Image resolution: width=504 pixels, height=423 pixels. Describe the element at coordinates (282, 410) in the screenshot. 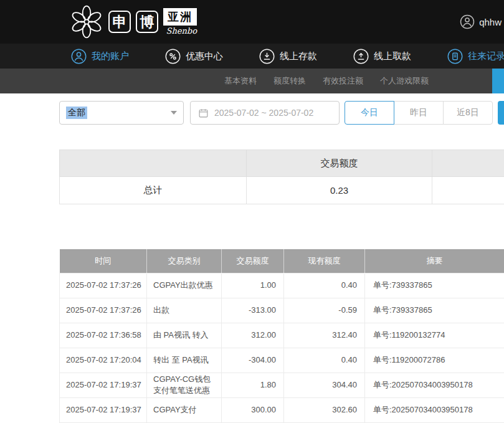

I see `table-row: 2025-07-02 17:19:37 CGPAY支付 300.00 302.6…` at that location.